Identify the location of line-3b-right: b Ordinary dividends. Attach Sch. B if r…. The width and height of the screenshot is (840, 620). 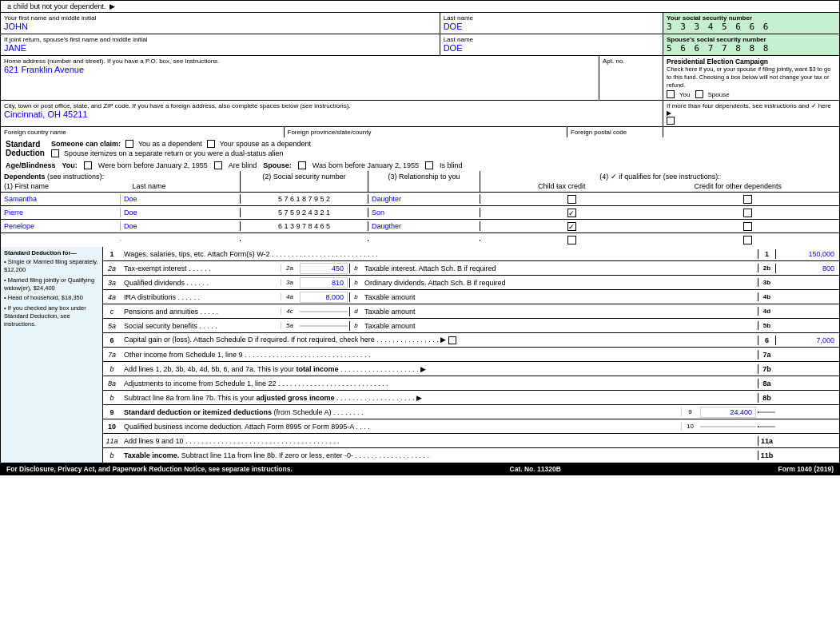
(595, 283).